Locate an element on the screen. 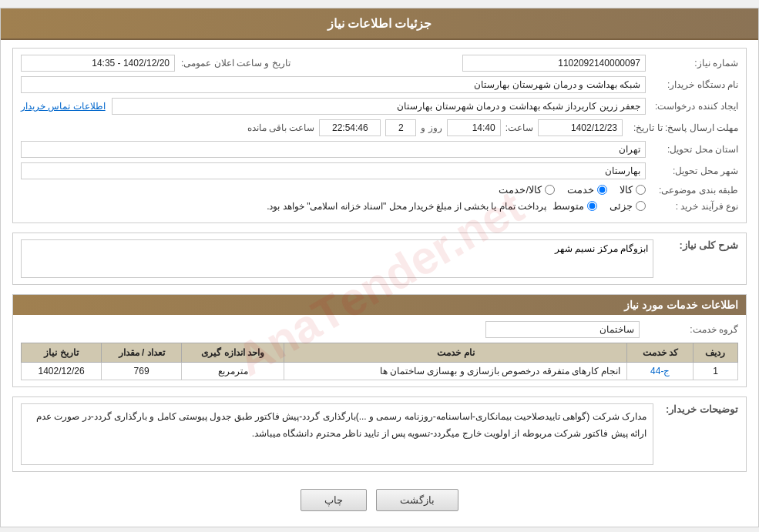 The height and width of the screenshot is (532, 759). announce-date-label: تاریخ و ساعت اعلان عمومی: is located at coordinates (233, 63).